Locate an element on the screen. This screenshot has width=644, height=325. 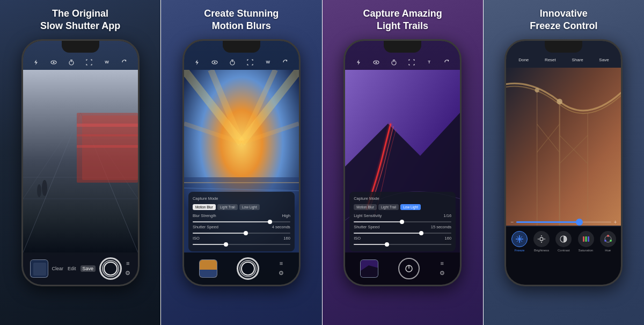
blur-strength-row: Blur Strength High is located at coordinates (241, 216).